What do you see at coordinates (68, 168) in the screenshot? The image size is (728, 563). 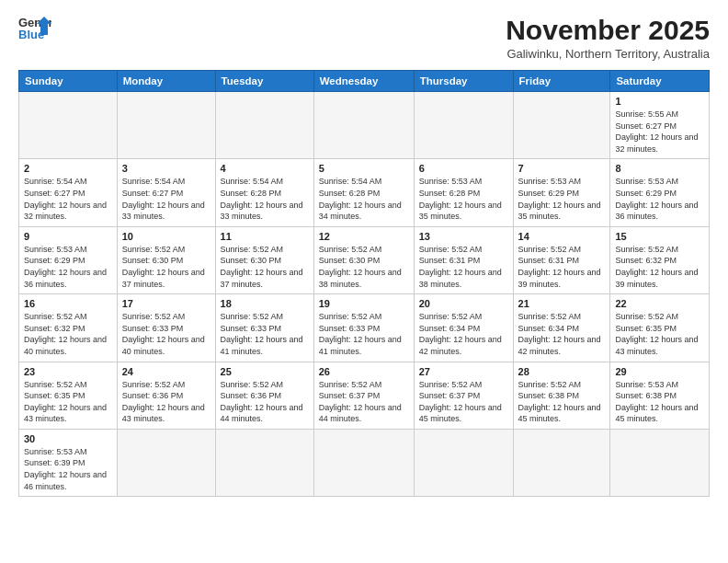 I see `day-number: 2` at bounding box center [68, 168].